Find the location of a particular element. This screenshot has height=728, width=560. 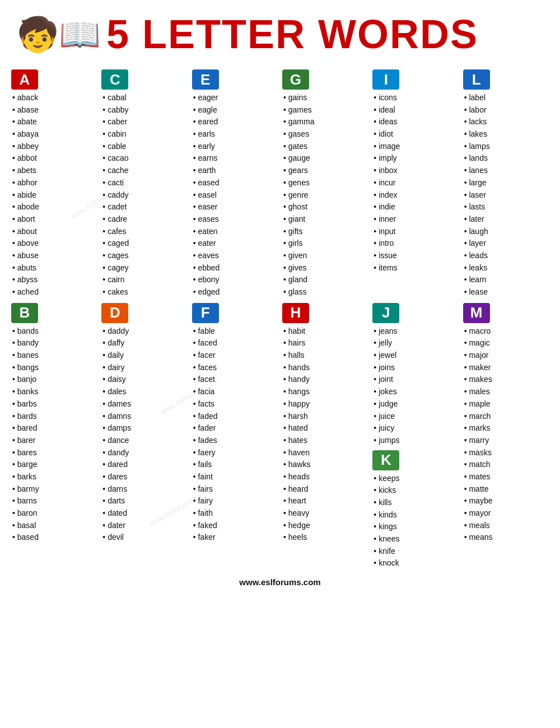

list-item: bangs is located at coordinates (54, 368).